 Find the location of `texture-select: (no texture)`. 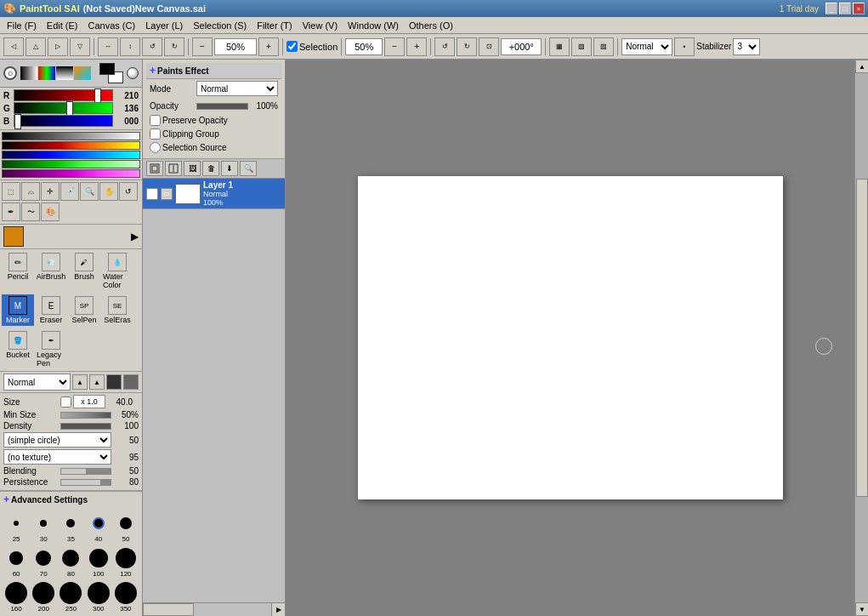

texture-select: (no texture) is located at coordinates (58, 457).